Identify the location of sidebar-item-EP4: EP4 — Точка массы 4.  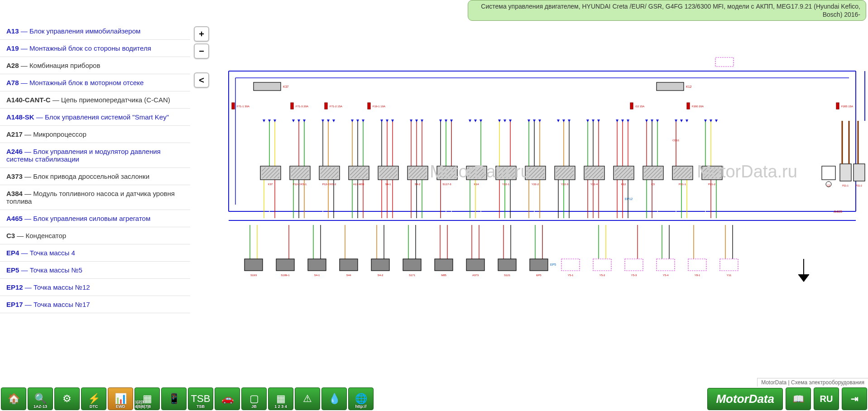
(95, 253).